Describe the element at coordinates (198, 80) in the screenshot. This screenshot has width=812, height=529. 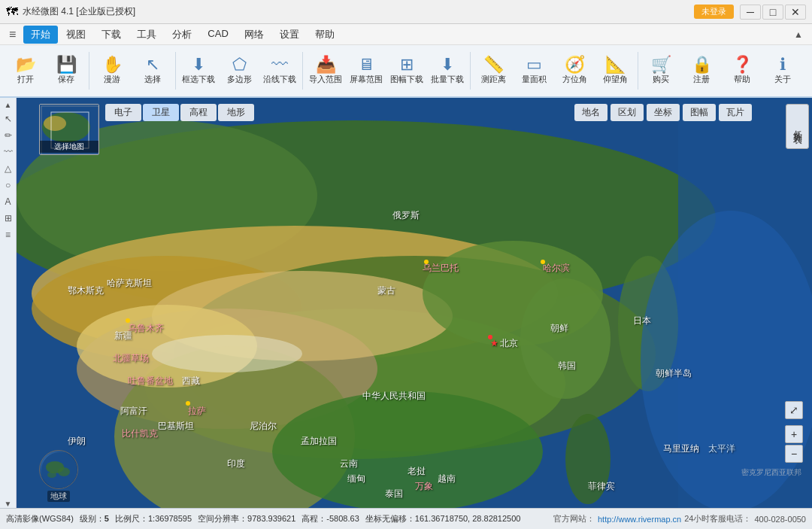
I see `toolbar-label-box-download: 框选下载` at that location.